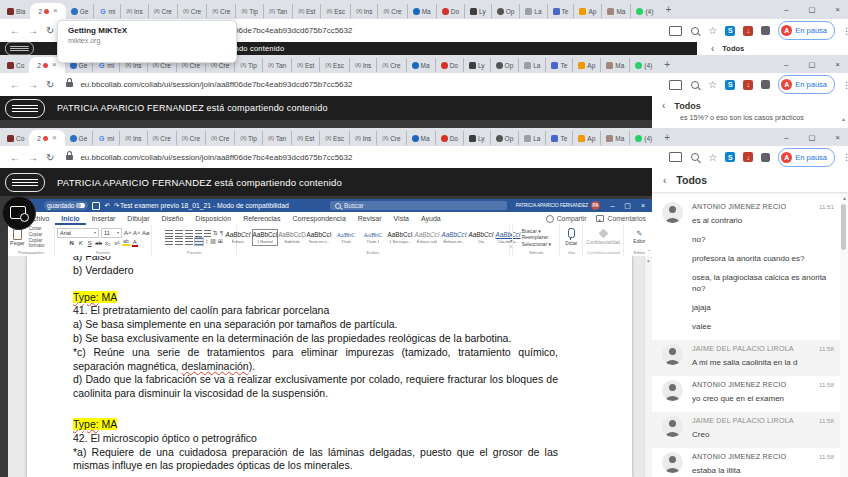 Image resolution: width=848 pixels, height=477 pixels. Describe the element at coordinates (169, 242) in the screenshot. I see `align-left-button` at that location.